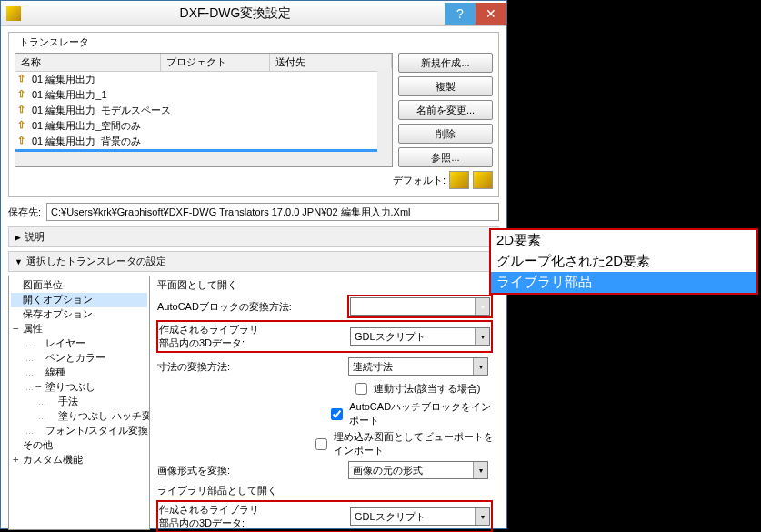 Image resolution: width=761 pixels, height=532 pixels. Describe the element at coordinates (38, 445) in the screenshot. I see `tree-node-label: その他` at that location.